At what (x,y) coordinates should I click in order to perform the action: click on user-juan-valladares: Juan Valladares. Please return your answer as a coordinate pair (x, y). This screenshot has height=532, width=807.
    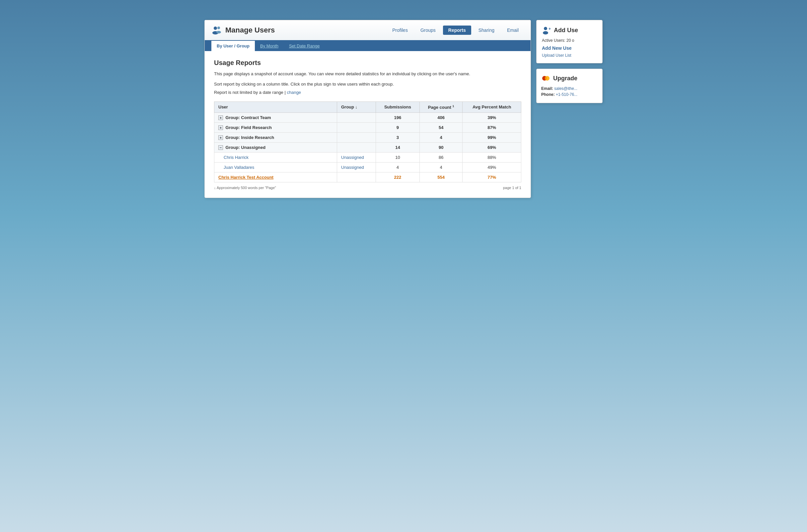
    Looking at the image, I should click on (276, 168).